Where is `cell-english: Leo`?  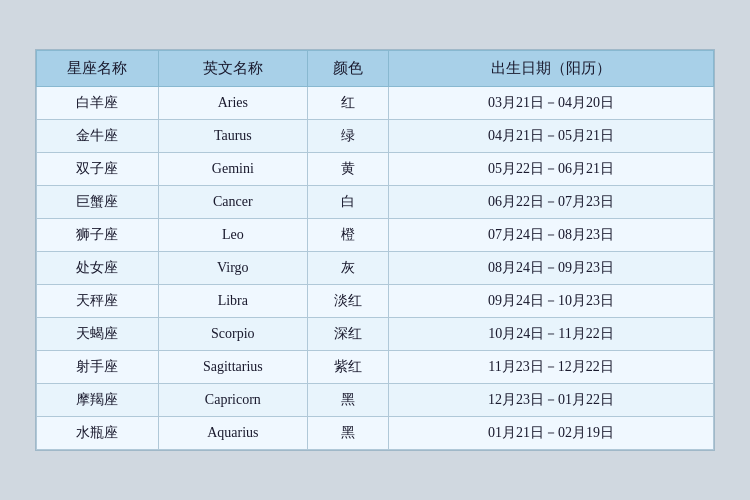 cell-english: Leo is located at coordinates (232, 236).